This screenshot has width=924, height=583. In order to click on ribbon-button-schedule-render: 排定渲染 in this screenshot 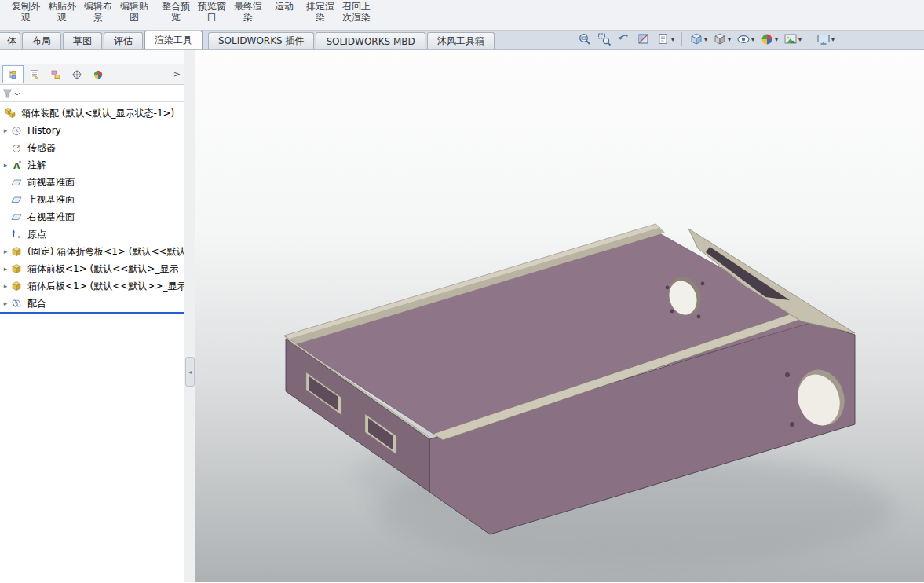, I will do `click(320, 15)`.